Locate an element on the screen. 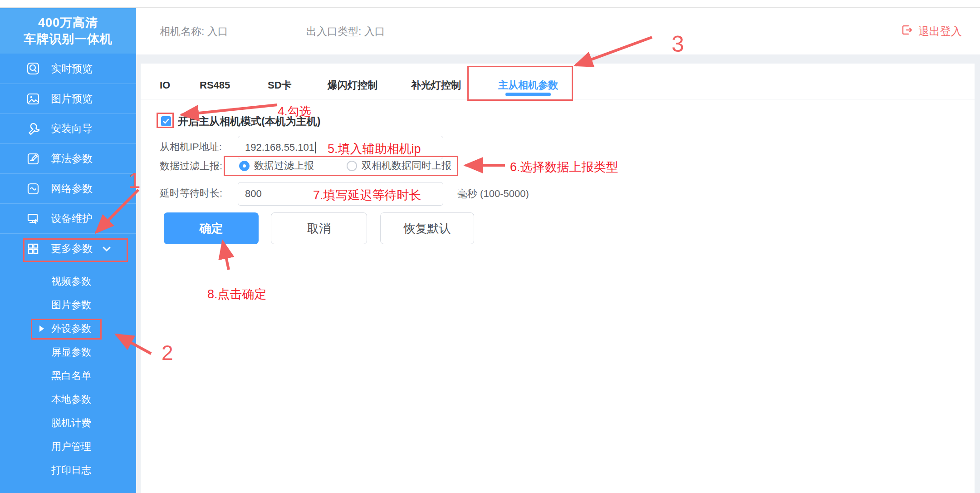 Image resolution: width=980 pixels, height=493 pixels. subitem-label: 外设参数 is located at coordinates (71, 329).